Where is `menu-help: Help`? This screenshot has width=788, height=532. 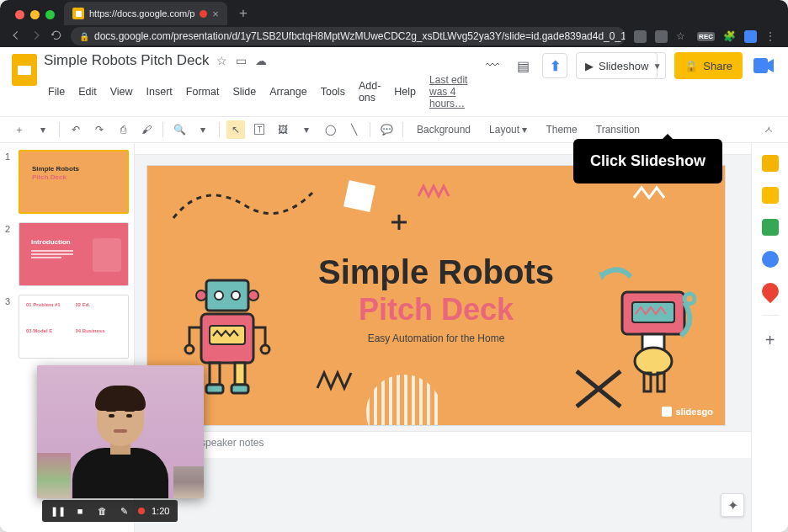 menu-help: Help is located at coordinates (405, 92).